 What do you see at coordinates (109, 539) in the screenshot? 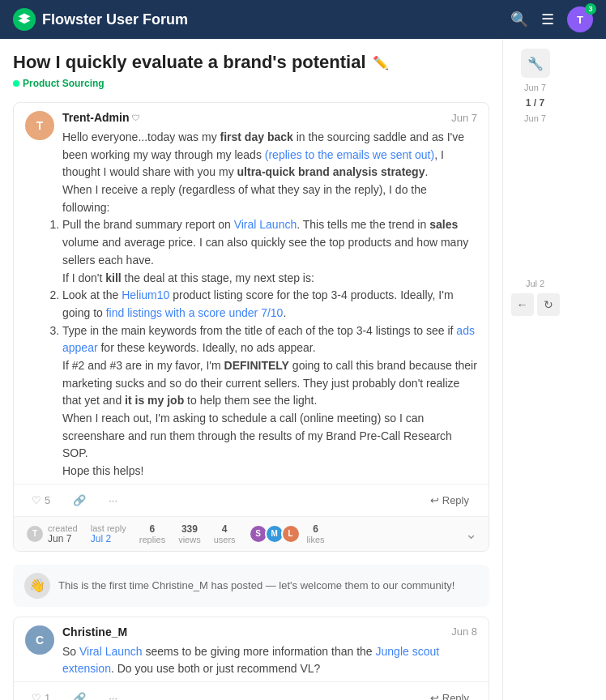
I see `last-reply-date: Jul 2` at bounding box center [109, 539].